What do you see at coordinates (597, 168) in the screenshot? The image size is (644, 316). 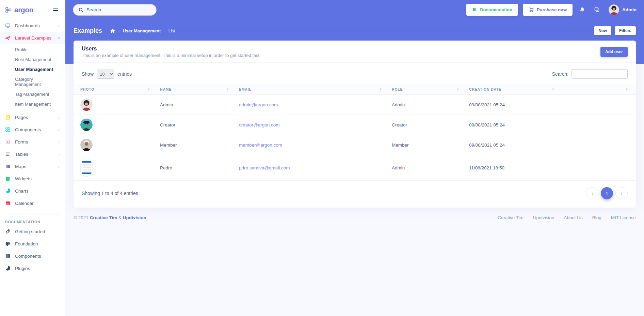 I see `kebab-menu-icon: ⋮` at bounding box center [597, 168].